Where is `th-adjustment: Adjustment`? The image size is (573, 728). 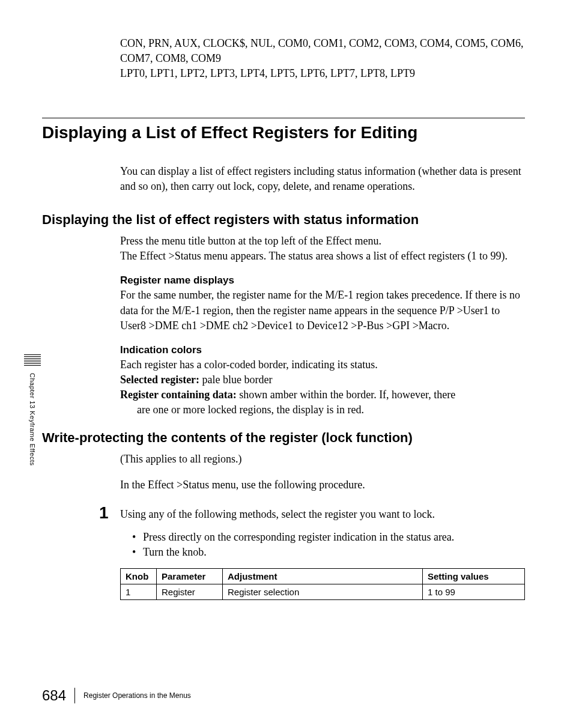
th-adjustment: Adjustment is located at coordinates (323, 577).